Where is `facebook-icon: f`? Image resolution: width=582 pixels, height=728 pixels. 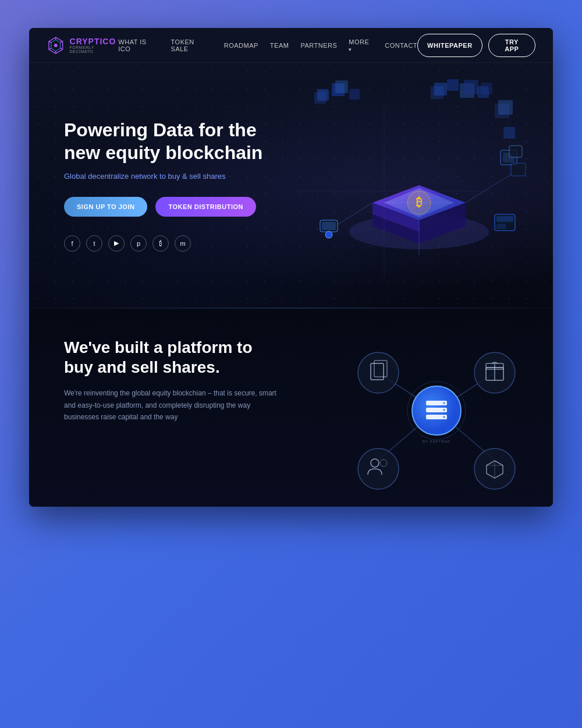 facebook-icon: f is located at coordinates (72, 243).